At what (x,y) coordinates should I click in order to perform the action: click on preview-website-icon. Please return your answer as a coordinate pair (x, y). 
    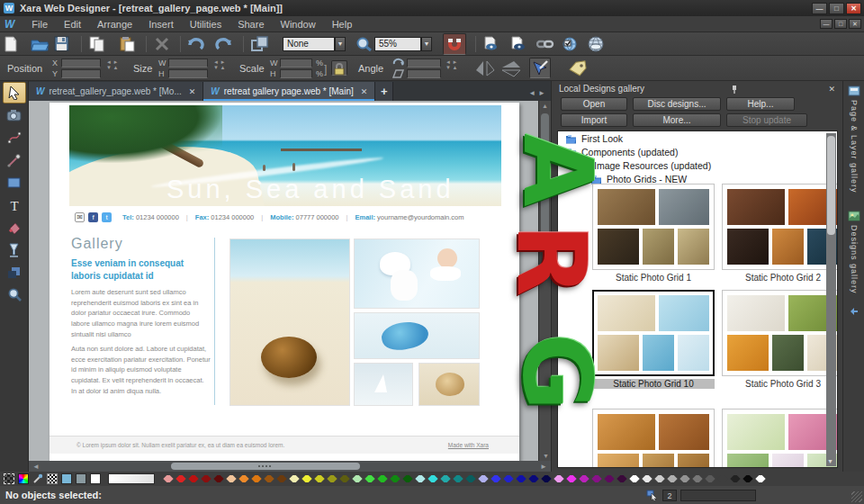
    Looking at the image, I should click on (518, 44).